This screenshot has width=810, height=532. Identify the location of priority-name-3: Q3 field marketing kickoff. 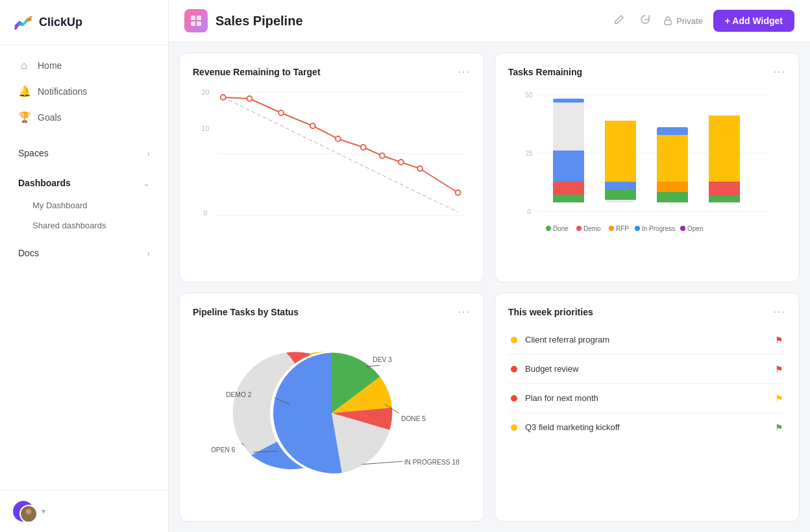
(646, 427).